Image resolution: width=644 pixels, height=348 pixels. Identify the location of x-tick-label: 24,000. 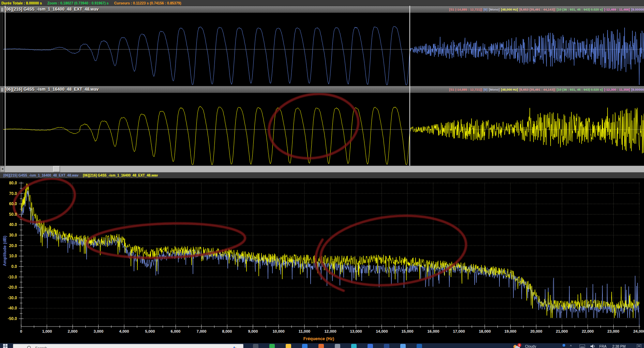
(636, 331).